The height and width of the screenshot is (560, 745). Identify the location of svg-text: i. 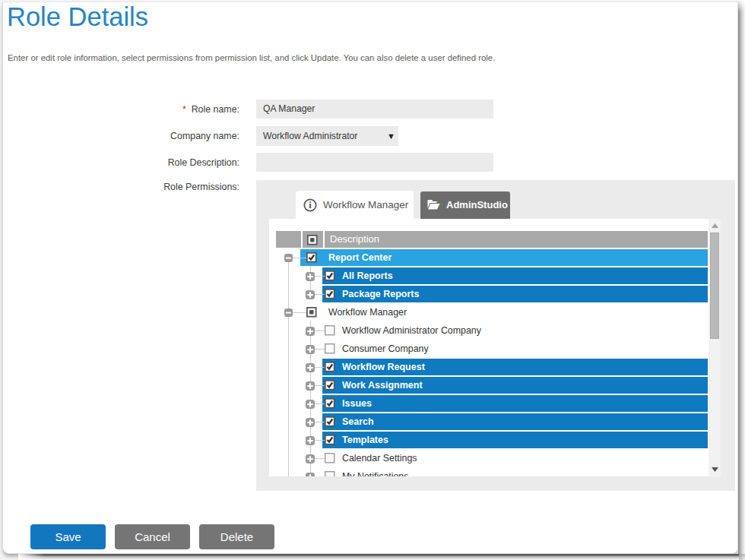
(310, 205).